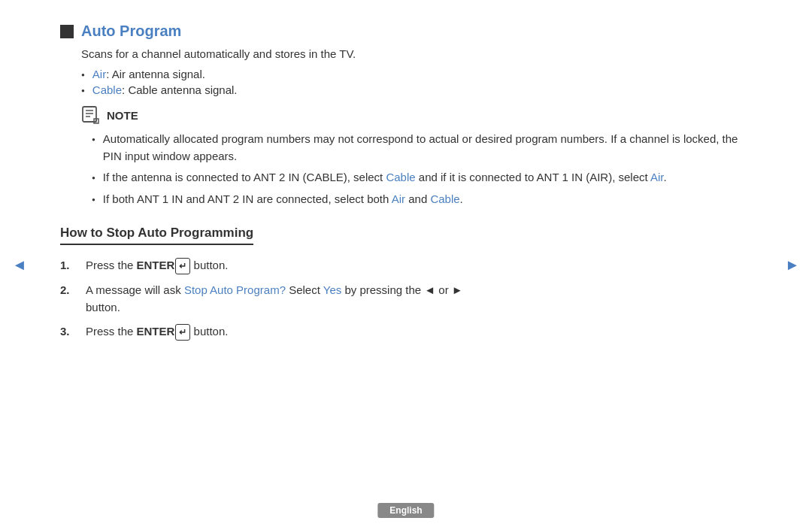 This screenshot has height=530, width=812. Describe the element at coordinates (417, 54) in the screenshot. I see `section-description: Scans for a channel automatically and st…` at that location.